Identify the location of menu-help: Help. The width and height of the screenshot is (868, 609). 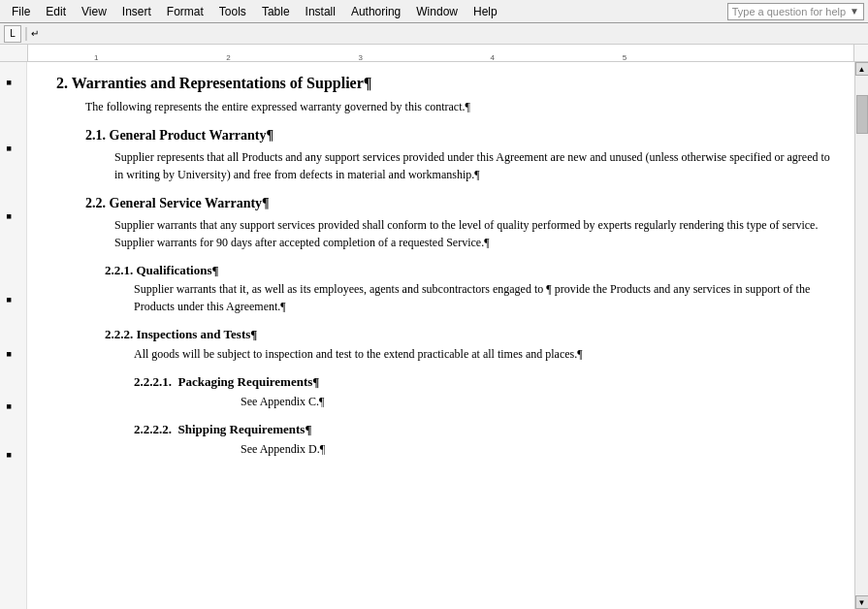
(485, 12).